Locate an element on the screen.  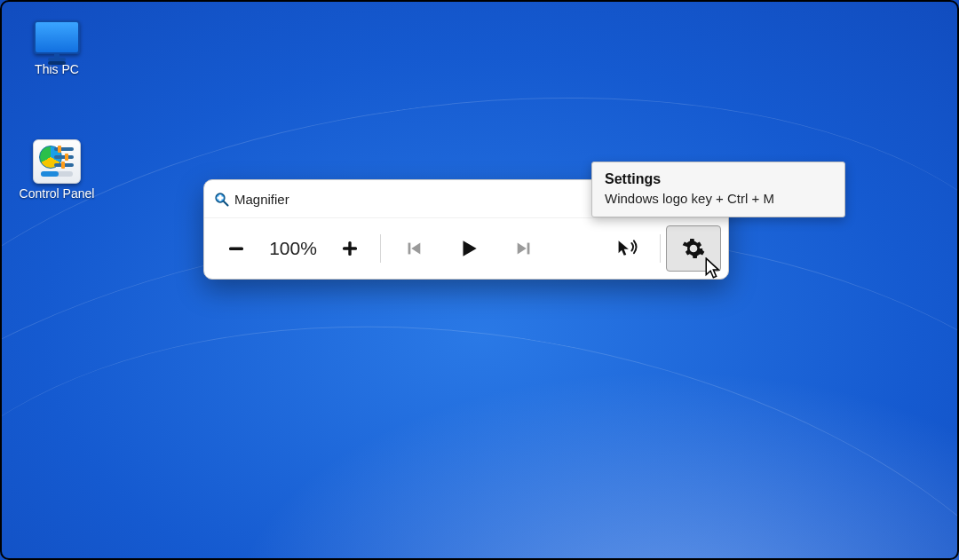
zoom-out-button is located at coordinates (236, 248).